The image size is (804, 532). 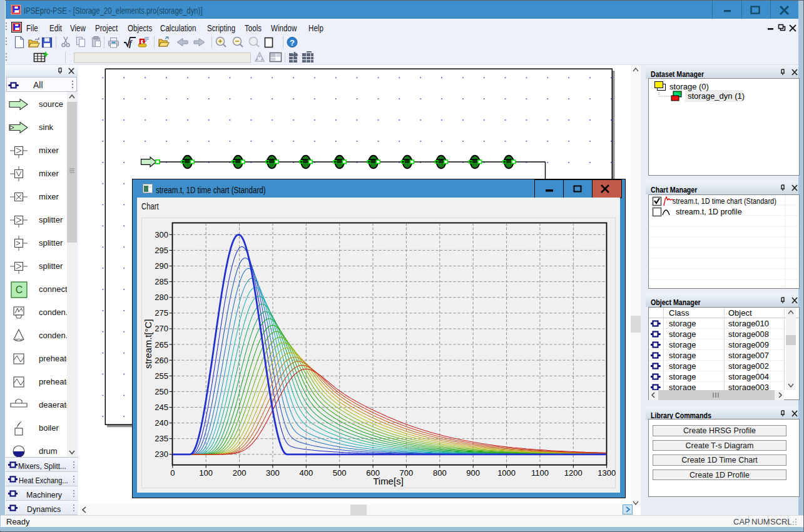 I want to click on svg-text:stream.t, 1D time chart (Stand: stream.t, 1D time chart (Standard), so click(x=725, y=201).